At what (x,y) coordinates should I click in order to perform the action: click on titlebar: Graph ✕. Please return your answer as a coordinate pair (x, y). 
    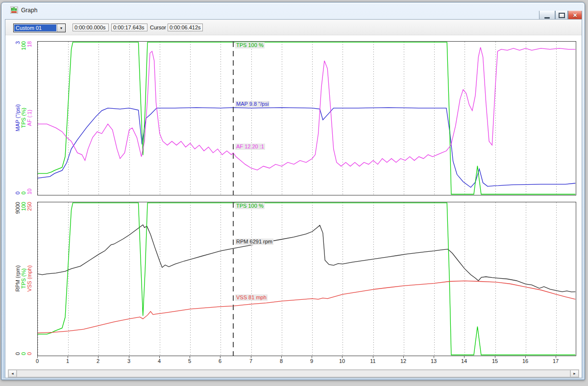
    Looking at the image, I should click on (293, 11).